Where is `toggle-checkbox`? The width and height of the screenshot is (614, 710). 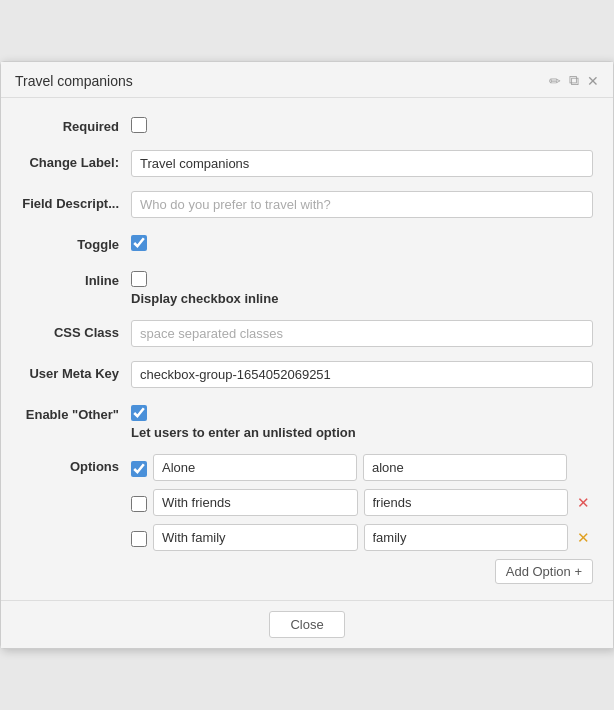
toggle-checkbox is located at coordinates (139, 243).